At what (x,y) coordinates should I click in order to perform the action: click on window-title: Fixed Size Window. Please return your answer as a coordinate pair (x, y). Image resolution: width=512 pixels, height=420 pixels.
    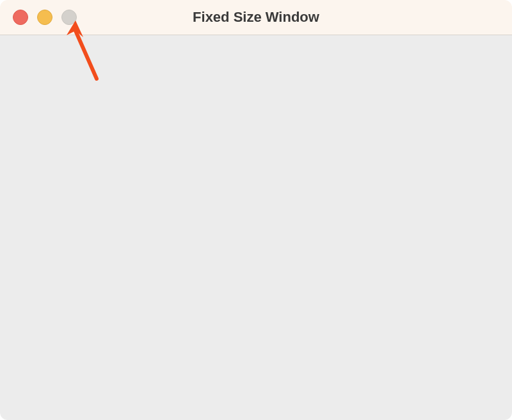
    Looking at the image, I should click on (256, 17).